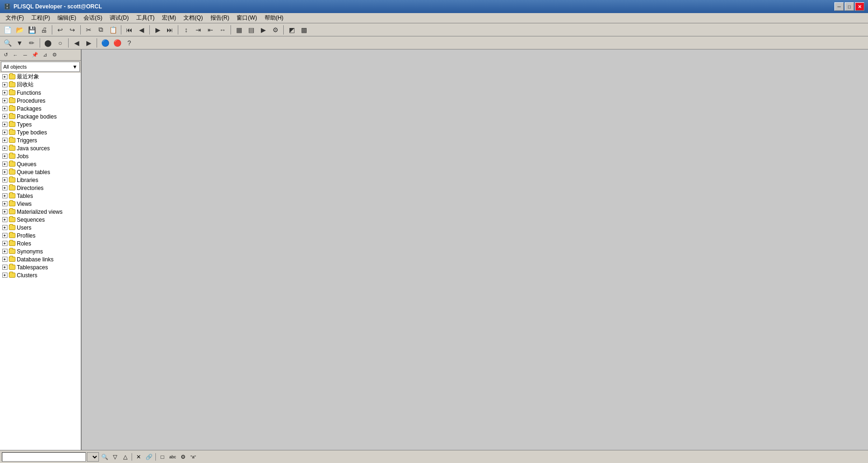 The width and height of the screenshot is (868, 463). What do you see at coordinates (304, 30) in the screenshot?
I see `toolbar-btn-b14: ▩` at bounding box center [304, 30].